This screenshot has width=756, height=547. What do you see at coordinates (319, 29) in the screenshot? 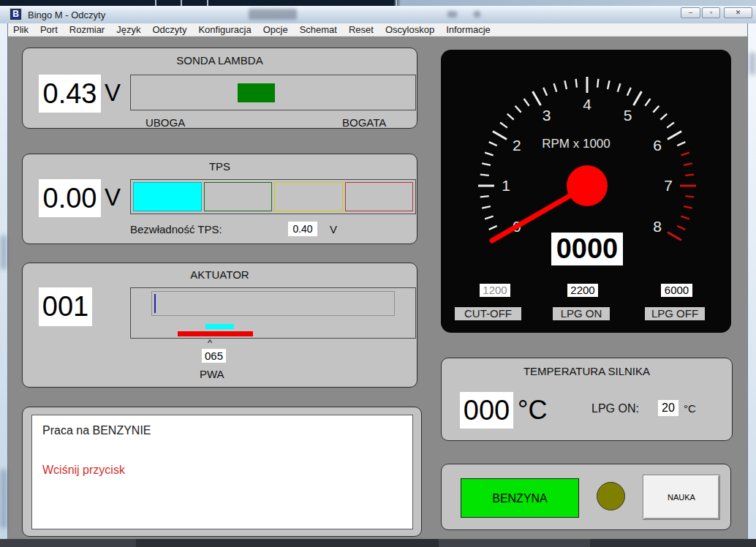
I see `menu-item-schemat: Schemat` at bounding box center [319, 29].